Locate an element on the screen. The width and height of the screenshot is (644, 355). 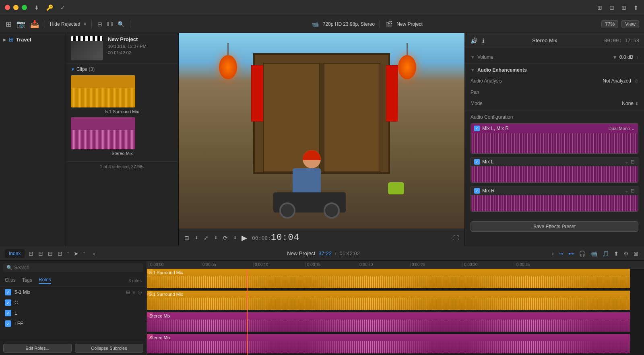
role-row-l: ✓ L is located at coordinates (73, 313).